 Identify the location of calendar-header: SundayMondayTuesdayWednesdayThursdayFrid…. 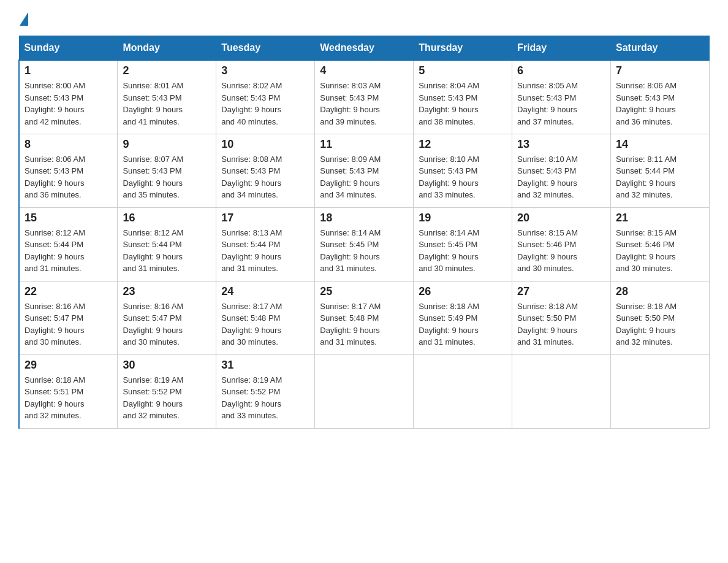
(364, 48).